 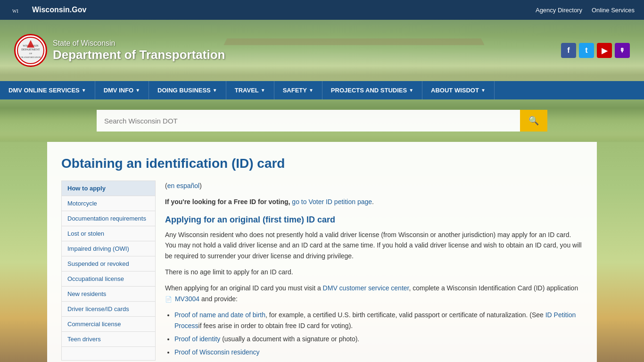 I want to click on main-navigation: DMV ONLINE SERVICES ▼ DMV INFO ▼ DOING B…, so click(x=322, y=90).